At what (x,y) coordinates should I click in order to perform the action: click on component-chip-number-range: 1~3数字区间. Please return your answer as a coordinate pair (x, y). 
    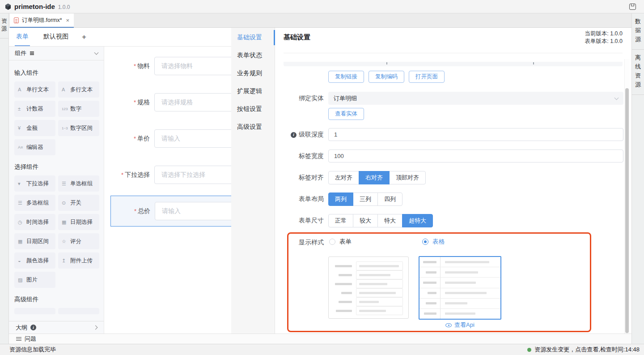
    Looking at the image, I should click on (79, 128).